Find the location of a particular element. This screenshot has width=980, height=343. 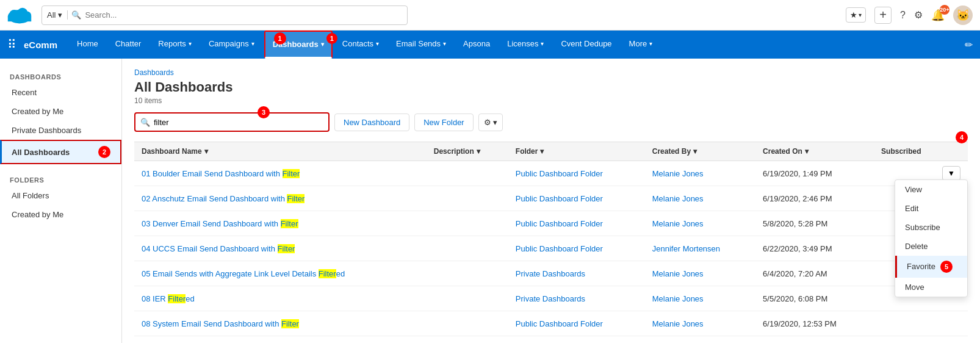

global-search-bar: All ▾ 🔍 is located at coordinates (225, 15).